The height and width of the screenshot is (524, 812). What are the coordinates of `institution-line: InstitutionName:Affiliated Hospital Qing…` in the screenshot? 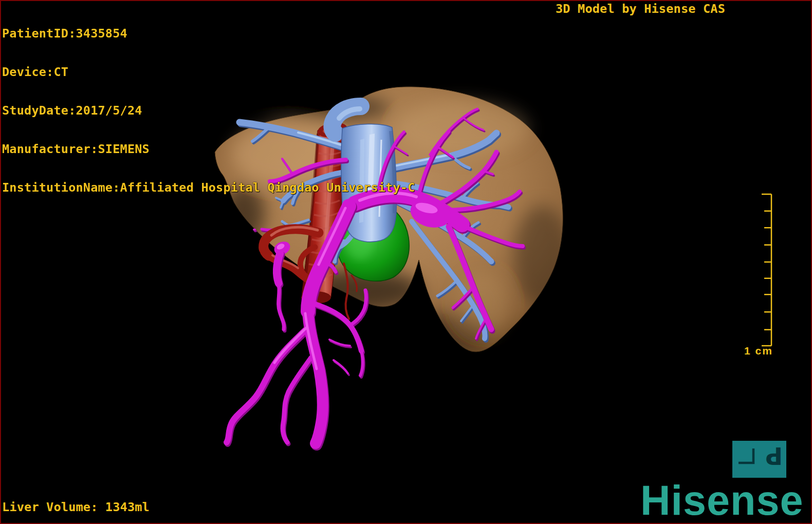 It's located at (209, 188).